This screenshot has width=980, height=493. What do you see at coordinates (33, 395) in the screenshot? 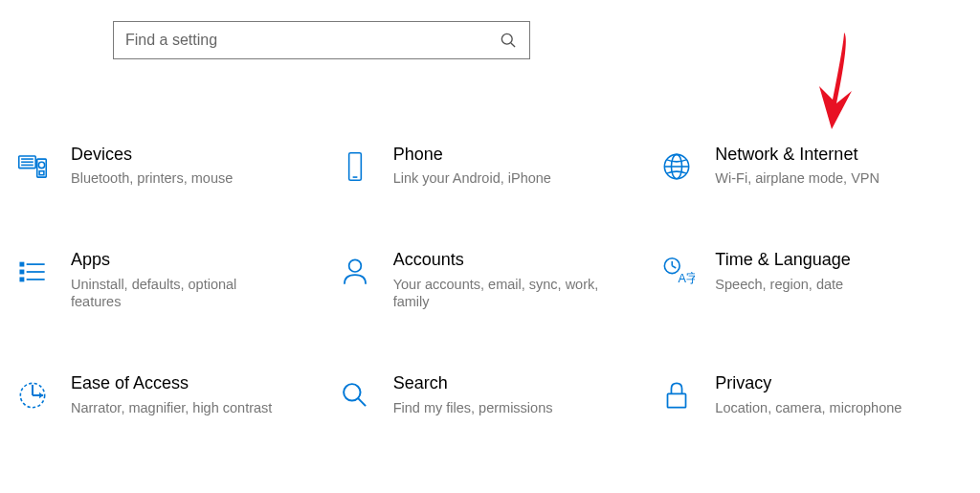
I see `ease-of-access-icon` at bounding box center [33, 395].